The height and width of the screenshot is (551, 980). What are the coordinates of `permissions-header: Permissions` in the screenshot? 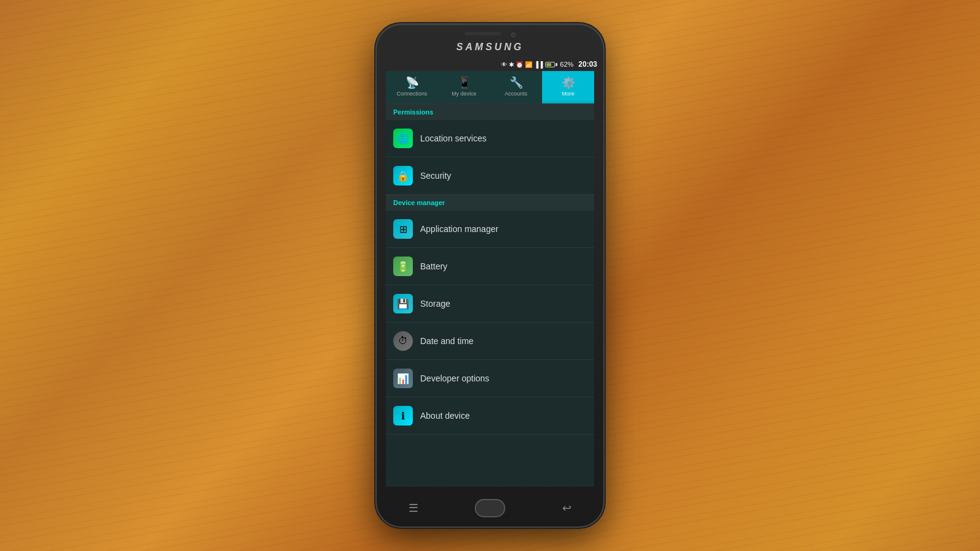 It's located at (490, 112).